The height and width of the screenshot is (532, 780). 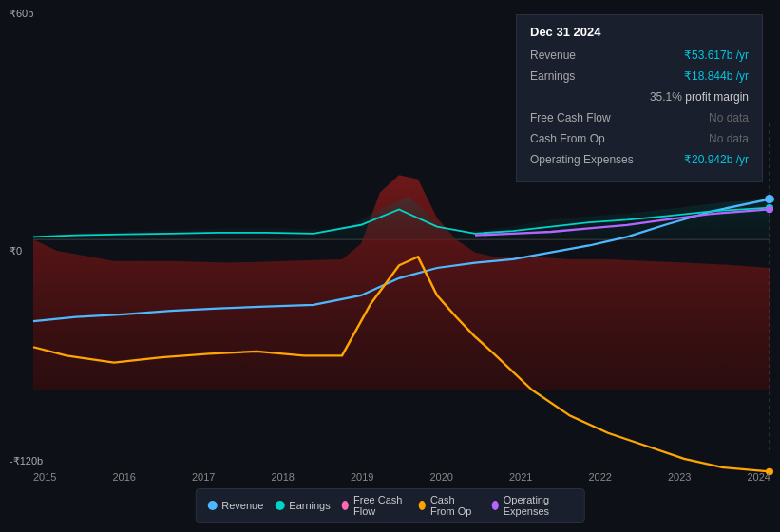 What do you see at coordinates (422, 505) in the screenshot?
I see `legend-dot-cashop` at bounding box center [422, 505].